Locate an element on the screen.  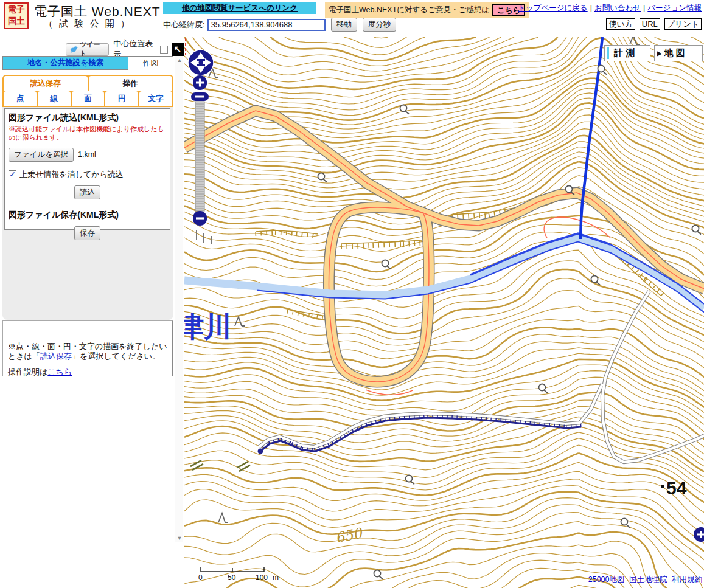
tool-line-button: 線 is located at coordinates (54, 99).